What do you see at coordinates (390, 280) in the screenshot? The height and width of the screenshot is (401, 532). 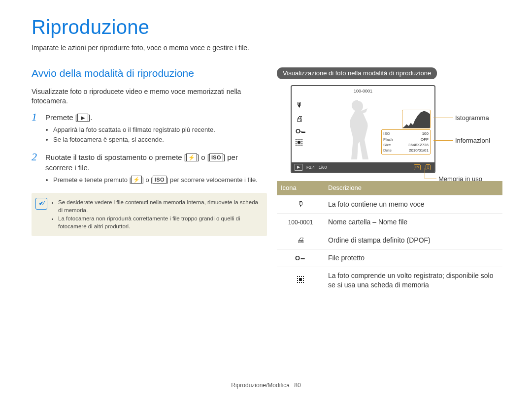 I see `table-row: La foto comprende un volto registrato; d…` at bounding box center [390, 280].